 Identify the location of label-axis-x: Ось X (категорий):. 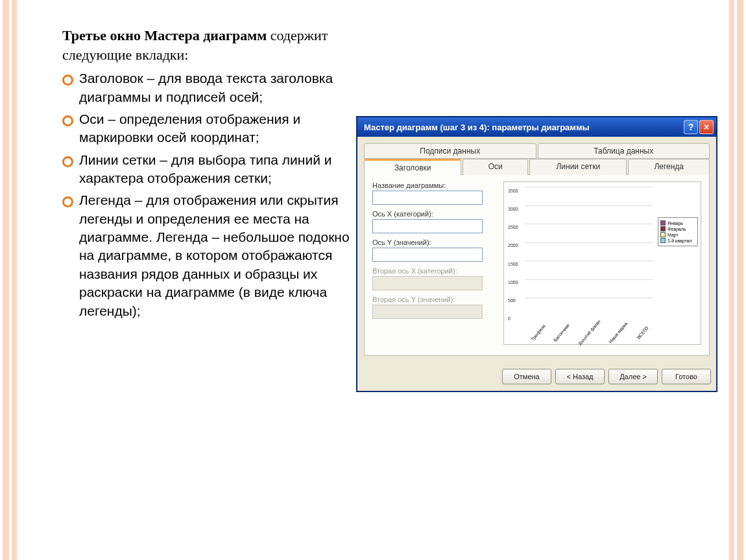
(434, 214).